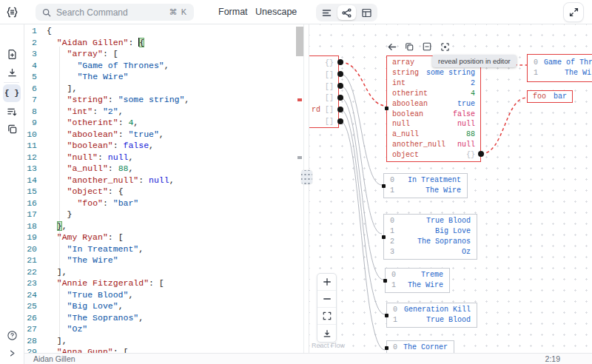  What do you see at coordinates (104, 318) in the screenshot?
I see `code-token: "The Sopranos"` at bounding box center [104, 318].